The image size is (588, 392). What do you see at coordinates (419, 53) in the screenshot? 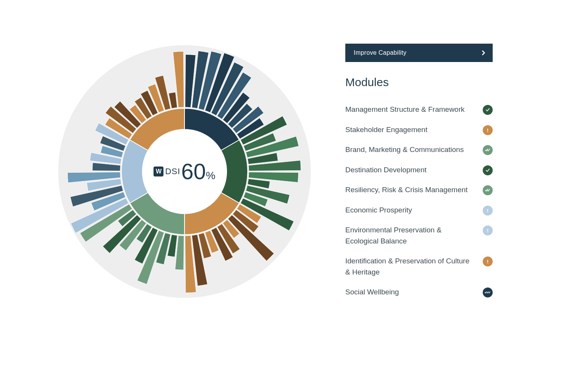
I see `improve-capability-button: Improve Capability` at bounding box center [419, 53].